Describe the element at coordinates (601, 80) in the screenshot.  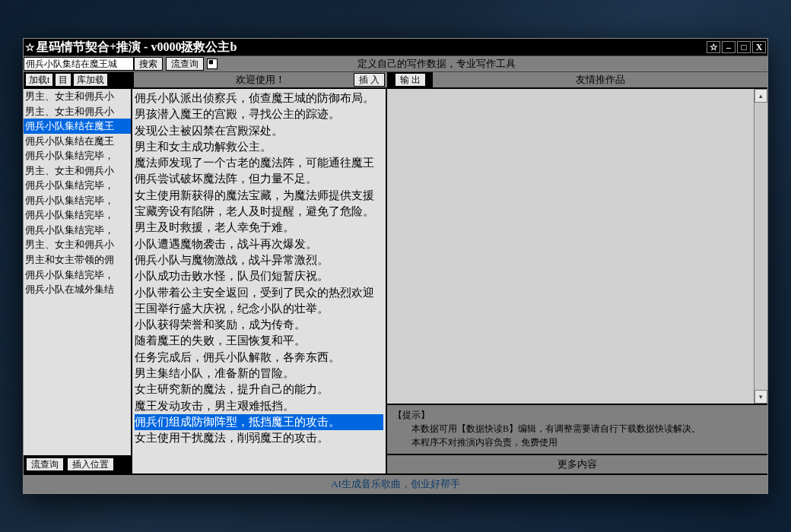
I see `recommend-text: 友情推作品` at that location.